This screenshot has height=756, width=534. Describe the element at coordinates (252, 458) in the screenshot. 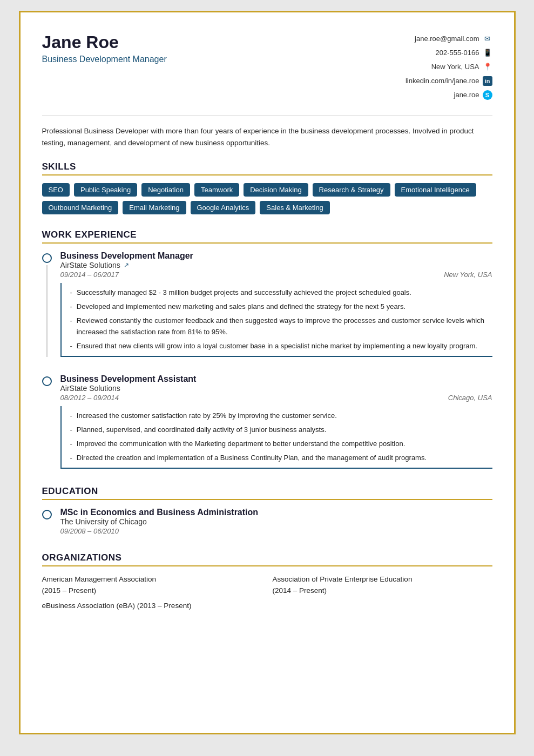

I see `bullet-text: Directed the creation and implementation…` at that location.